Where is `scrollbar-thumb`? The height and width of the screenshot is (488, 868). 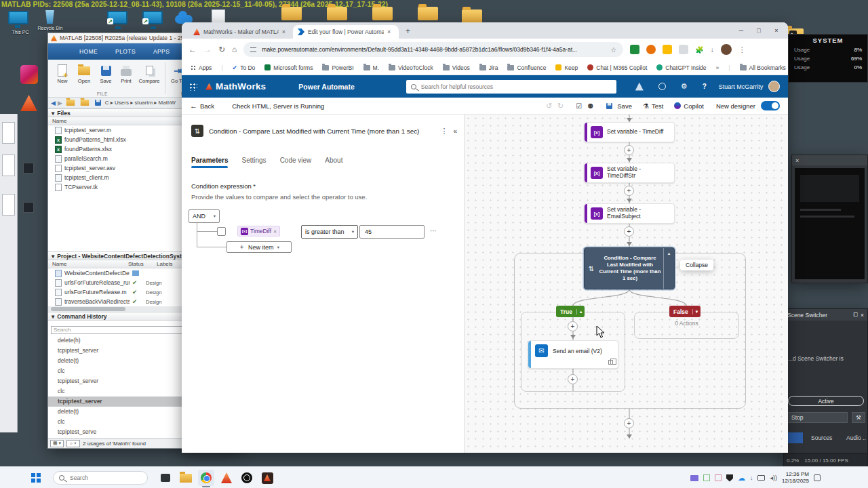 scrollbar-thumb is located at coordinates (88, 309).